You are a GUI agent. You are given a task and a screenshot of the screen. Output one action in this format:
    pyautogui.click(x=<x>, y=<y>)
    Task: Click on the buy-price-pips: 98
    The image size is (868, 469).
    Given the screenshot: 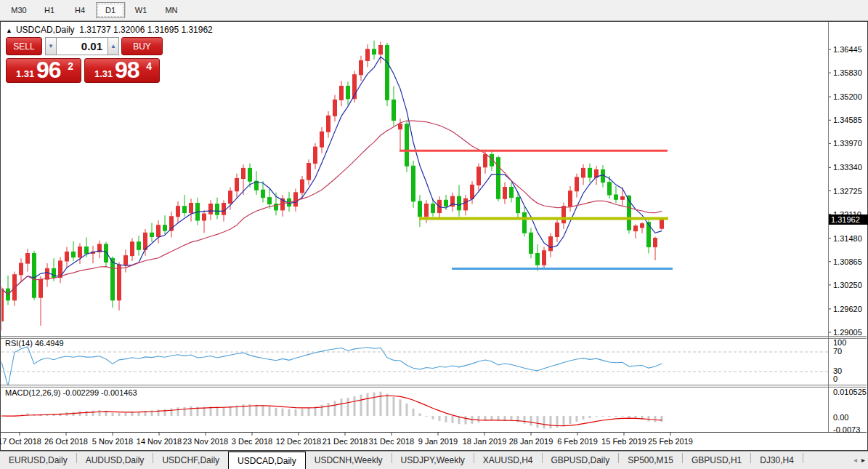 What is the action you would take?
    pyautogui.click(x=127, y=70)
    